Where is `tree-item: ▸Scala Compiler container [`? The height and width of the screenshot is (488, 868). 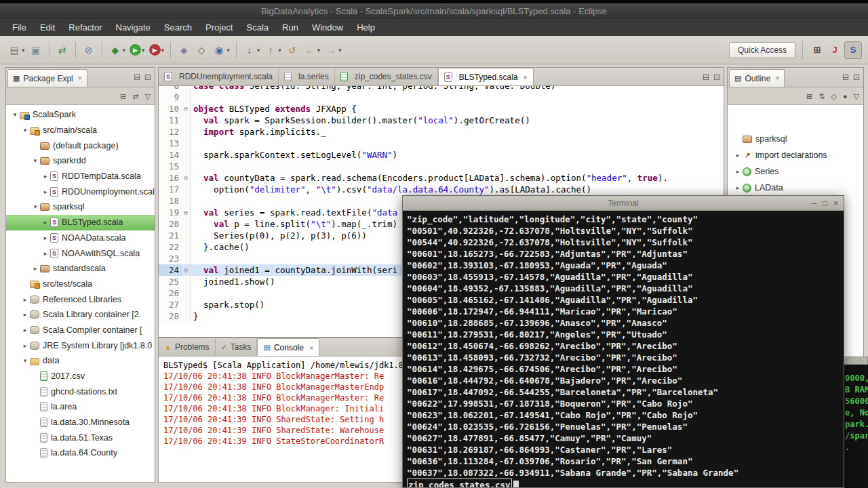 tree-item: ▸Scala Compiler container [ is located at coordinates (80, 331).